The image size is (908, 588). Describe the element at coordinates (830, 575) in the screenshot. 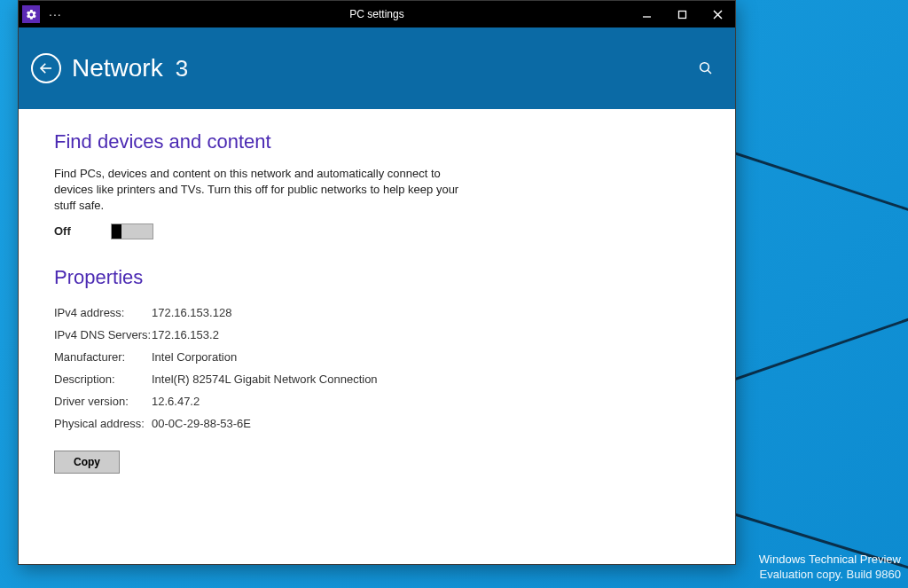

I see `watermark-line2: Evaluation copy. Build 9860` at that location.